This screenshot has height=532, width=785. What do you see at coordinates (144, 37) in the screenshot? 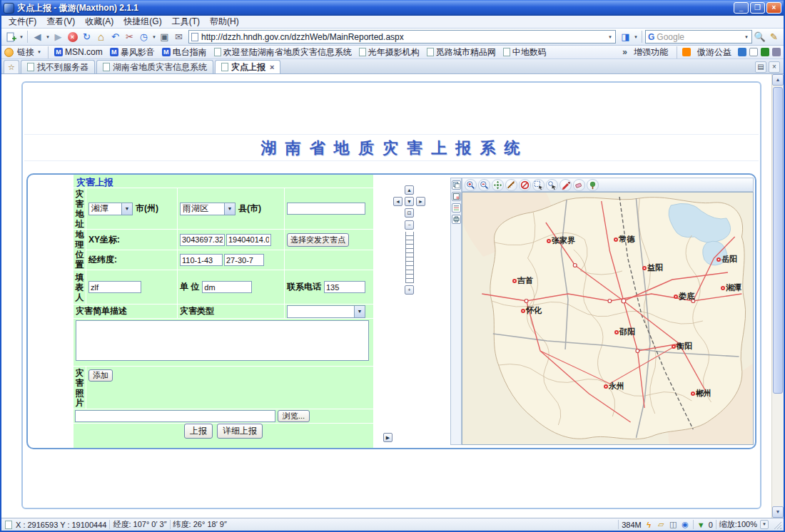
I see `history-icon: ◷` at bounding box center [144, 37].